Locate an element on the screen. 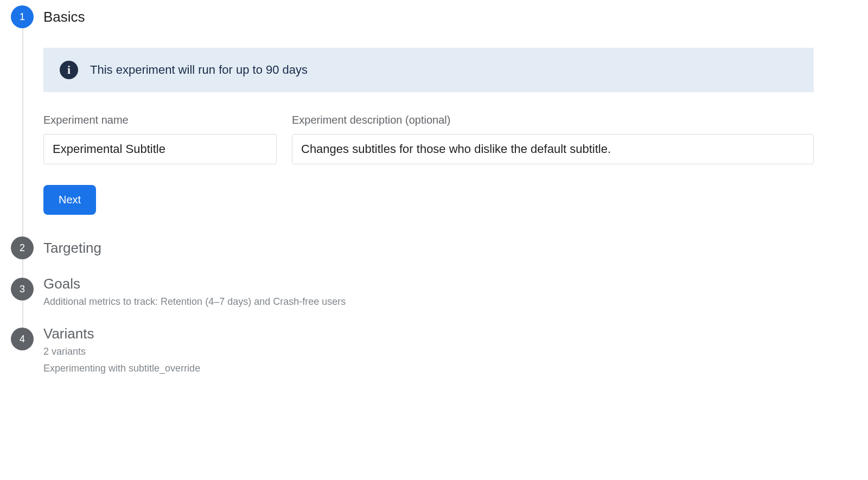 This screenshot has height=480, width=868. experiment-name-field: Experiment name is located at coordinates (160, 139).